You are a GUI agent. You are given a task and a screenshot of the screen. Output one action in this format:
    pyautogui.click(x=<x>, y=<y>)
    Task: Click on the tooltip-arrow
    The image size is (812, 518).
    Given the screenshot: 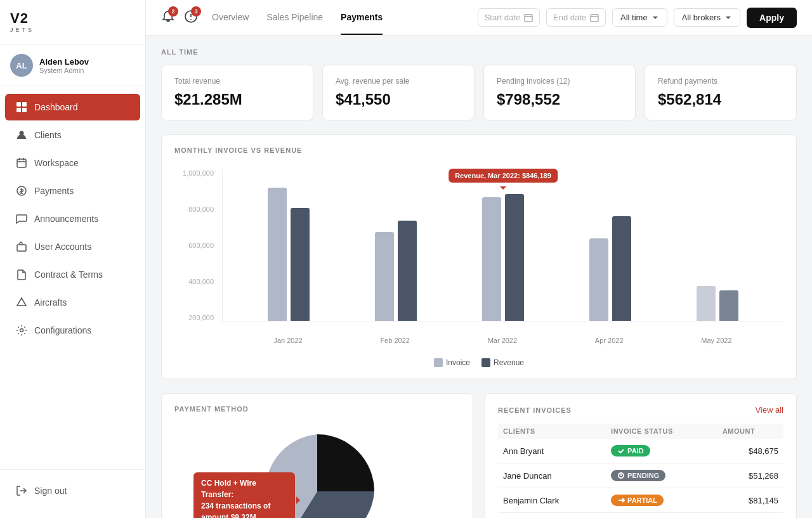 What is the action you would take?
    pyautogui.click(x=503, y=190)
    